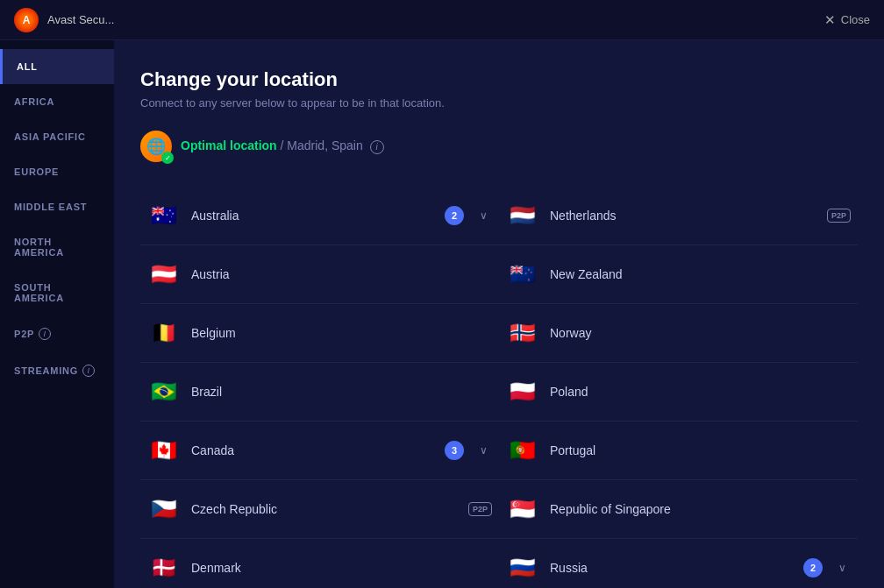  Describe the element at coordinates (164, 392) in the screenshot. I see `flag-brazil: 🇧🇷` at that location.